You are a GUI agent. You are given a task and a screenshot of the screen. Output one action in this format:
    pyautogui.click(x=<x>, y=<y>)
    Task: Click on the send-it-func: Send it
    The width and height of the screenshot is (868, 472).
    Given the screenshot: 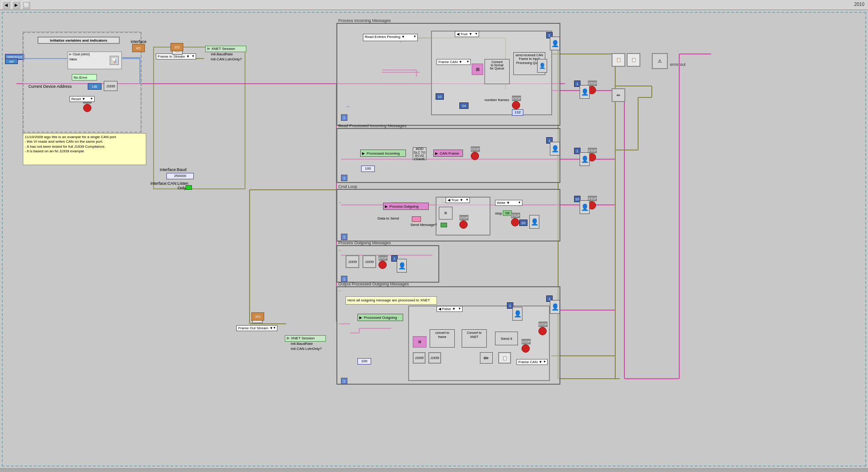 What is the action you would take?
    pyautogui.click(x=506, y=338)
    